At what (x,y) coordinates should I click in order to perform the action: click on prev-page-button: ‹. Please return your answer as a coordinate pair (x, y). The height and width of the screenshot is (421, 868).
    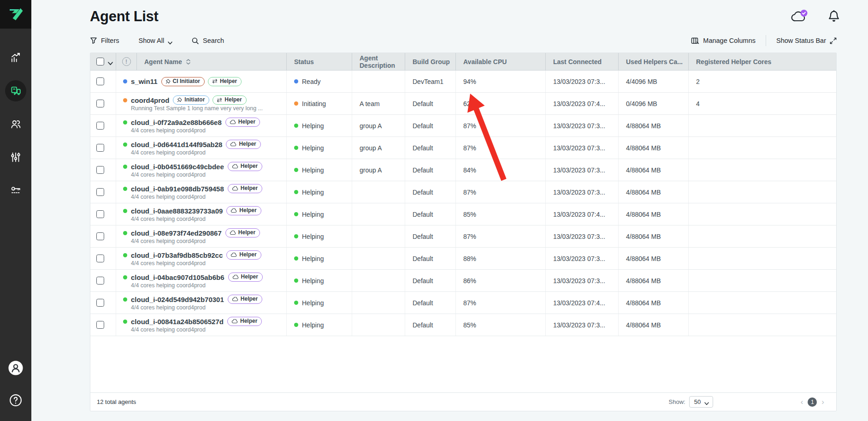
    Looking at the image, I should click on (802, 402).